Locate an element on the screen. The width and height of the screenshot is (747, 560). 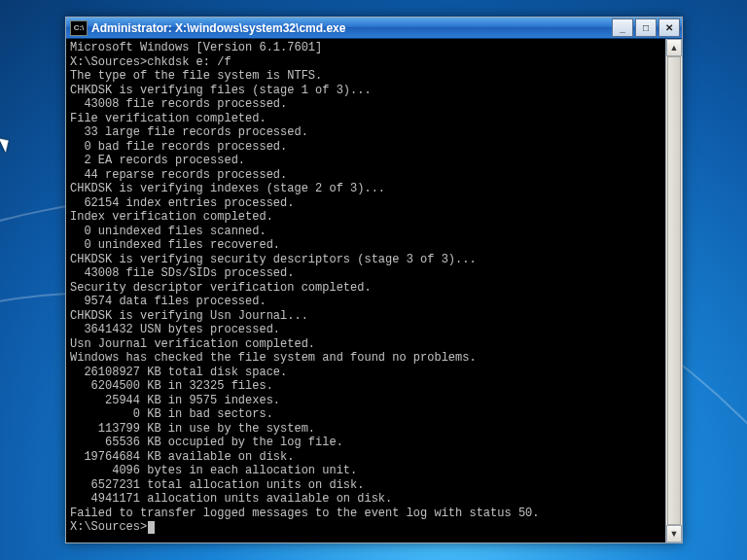
window-controls: _ □ ✕ is located at coordinates (646, 27).